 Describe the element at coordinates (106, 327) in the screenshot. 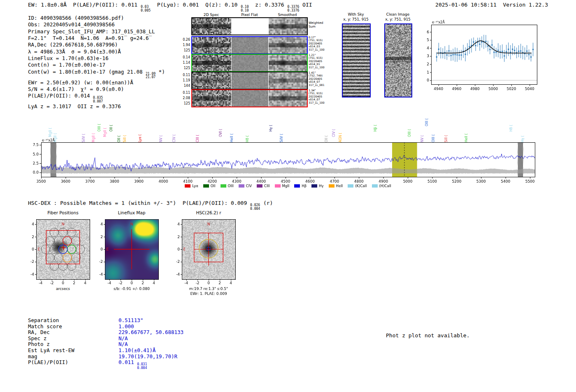

I see `match-table-row: Match score1.000` at that location.